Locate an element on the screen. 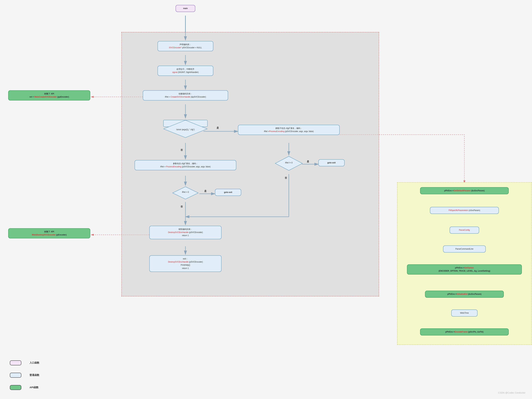  legend-entry-swatch is located at coordinates (16, 363).